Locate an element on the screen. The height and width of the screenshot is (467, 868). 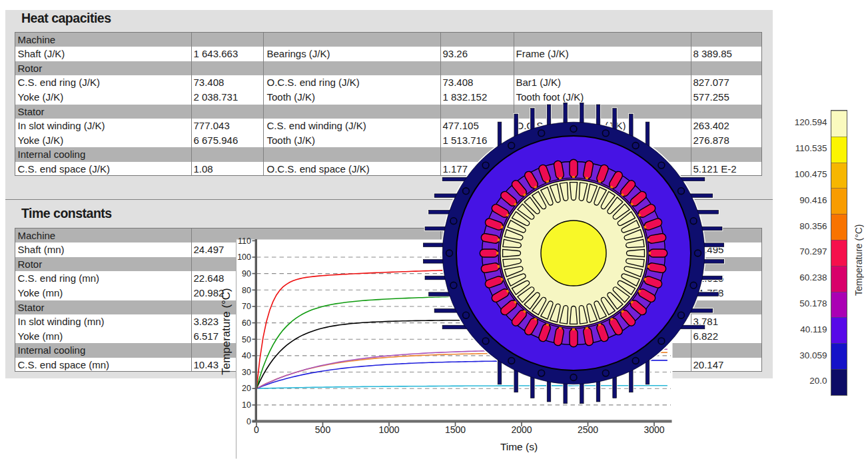
svg-text: 40 is located at coordinates (246, 356).